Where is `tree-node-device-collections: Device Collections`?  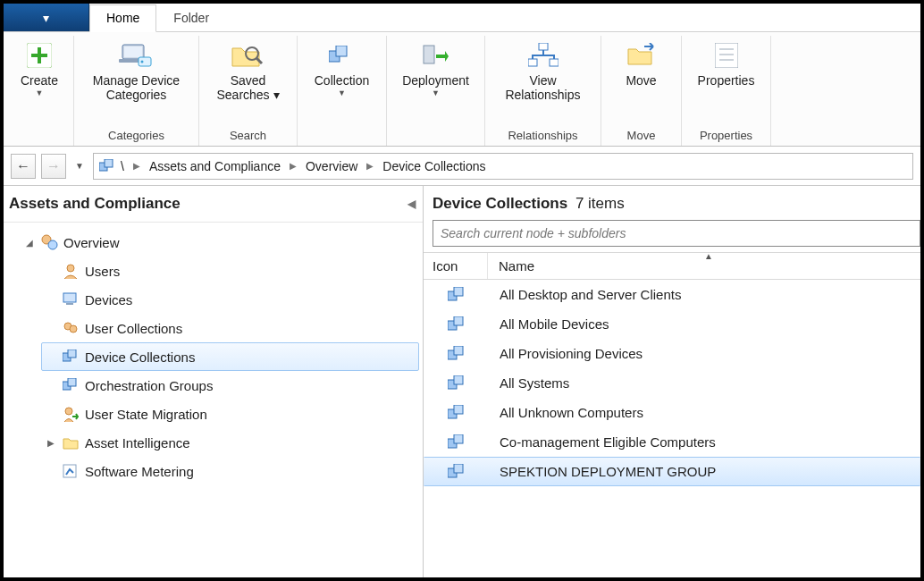 tree-node-device-collections: Device Collections is located at coordinates (231, 357).